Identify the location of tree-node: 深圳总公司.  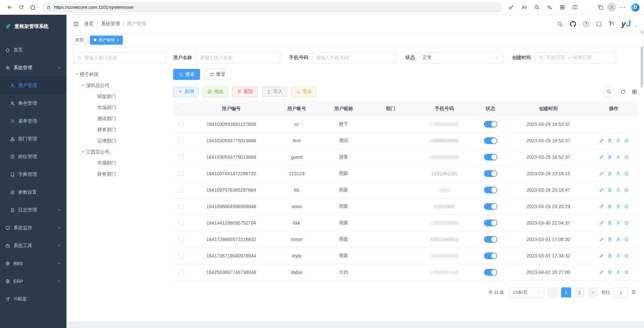
(120, 85).